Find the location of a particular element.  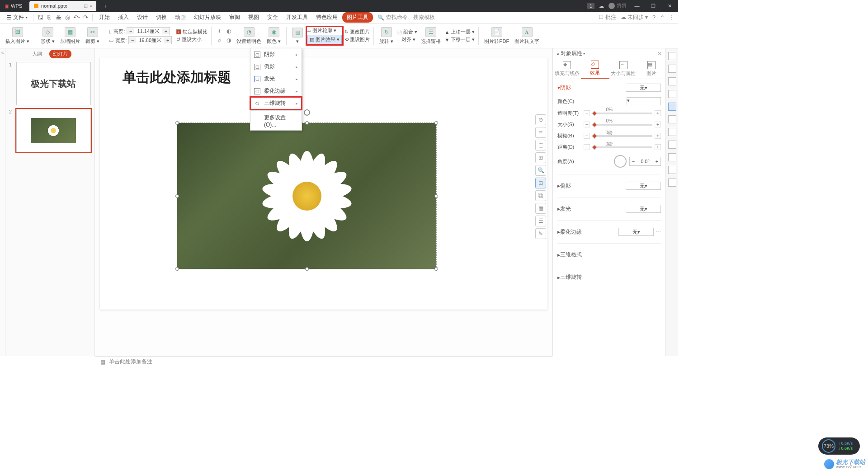

strip-material-icon is located at coordinates (672, 132).